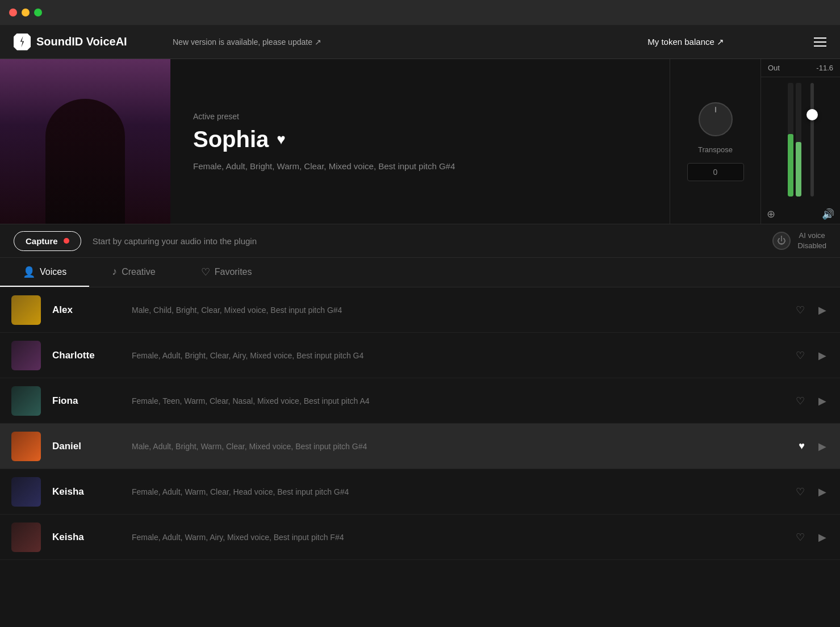 Image resolution: width=840 pixels, height=627 pixels. Describe the element at coordinates (29, 272) in the screenshot. I see `voices-tab-icon: 👤` at that location.